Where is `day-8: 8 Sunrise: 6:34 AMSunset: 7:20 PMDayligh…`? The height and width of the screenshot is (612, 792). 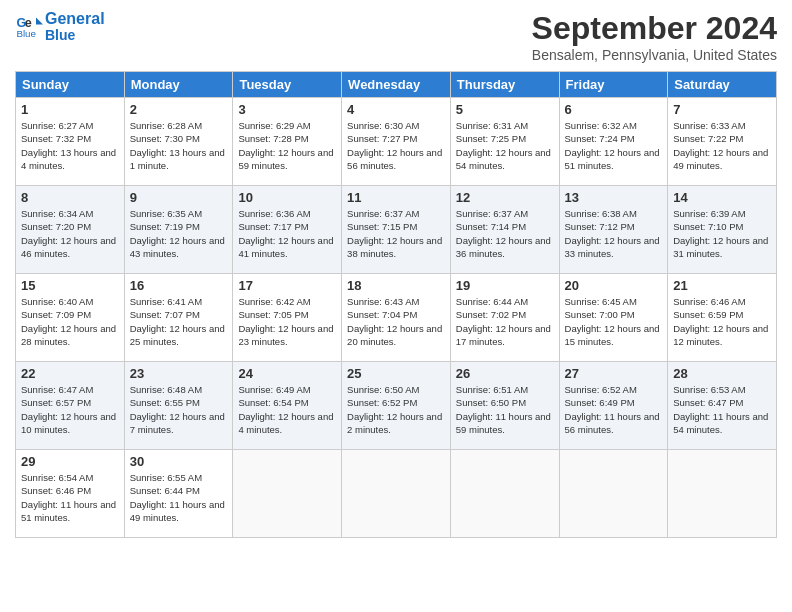
day-8: 8 Sunrise: 6:34 AMSunset: 7:20 PMDayligh… is located at coordinates (70, 230).